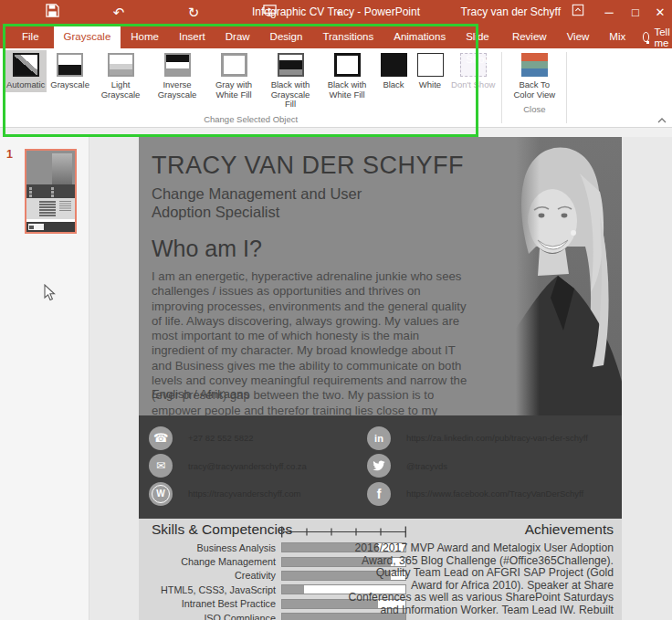 The height and width of the screenshot is (620, 672). What do you see at coordinates (491, 438) in the screenshot?
I see `contact-row-linkedin: inhttps://za.linkedin.com/pub/tracy-van-…` at bounding box center [491, 438].